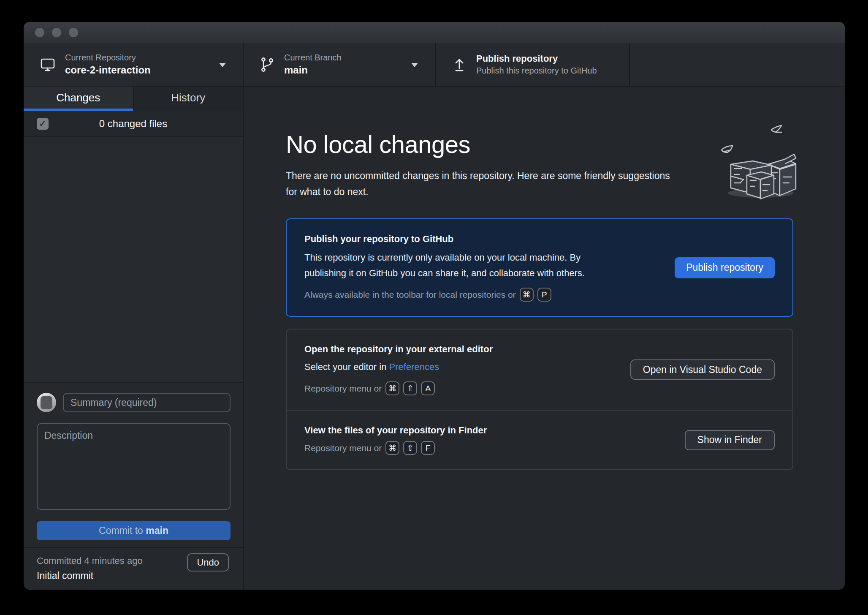  I want to click on tab-changes: Changes, so click(79, 99).